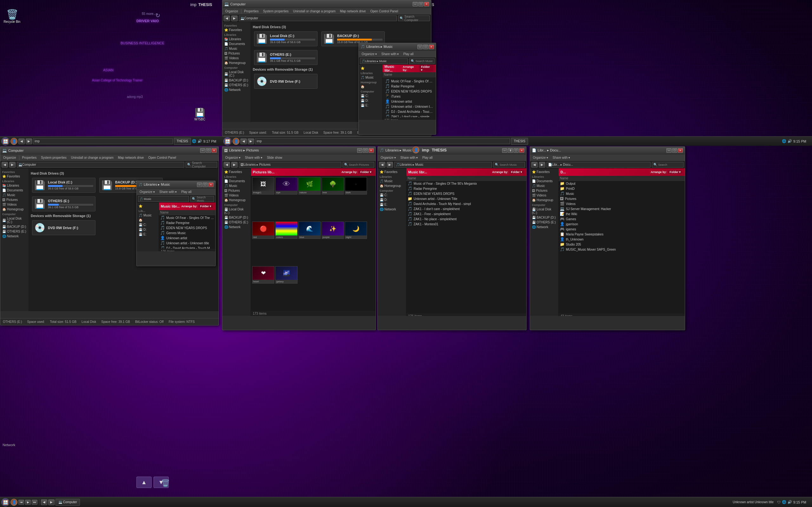 This screenshot has width=812, height=507. Describe the element at coordinates (168, 192) in the screenshot. I see `mo-share: Share with ▾` at that location.